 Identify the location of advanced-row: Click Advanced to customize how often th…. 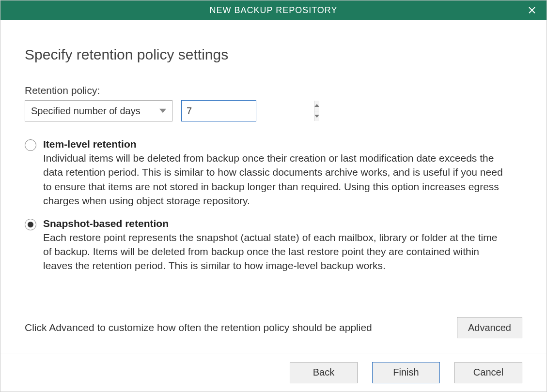
(273, 330).